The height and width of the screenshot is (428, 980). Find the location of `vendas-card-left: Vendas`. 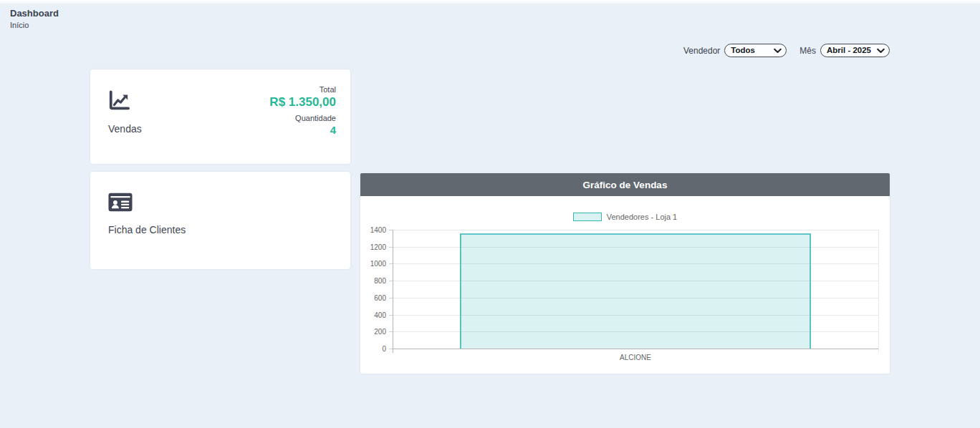

vendas-card-left: Vendas is located at coordinates (125, 124).